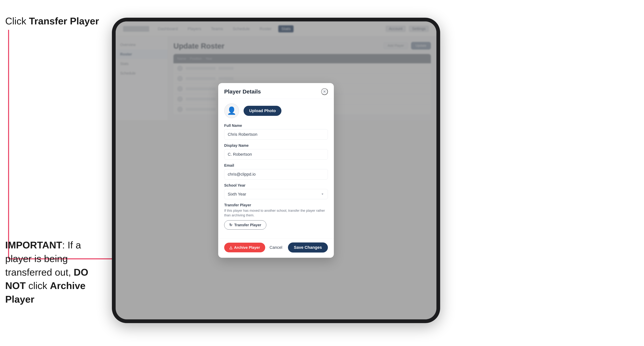 The image size is (644, 346). Describe the element at coordinates (242, 92) in the screenshot. I see `modal-title: Player Details` at that location.